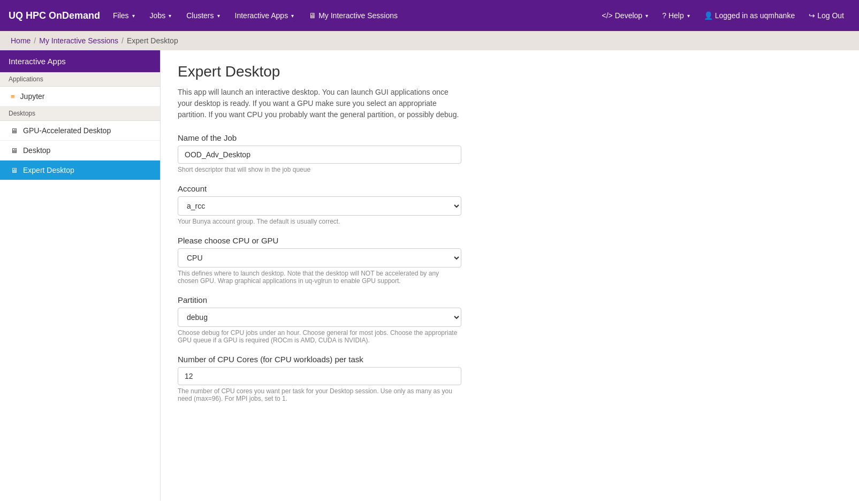 The height and width of the screenshot is (504, 859). What do you see at coordinates (15, 150) in the screenshot?
I see `desktop-icon` at bounding box center [15, 150].